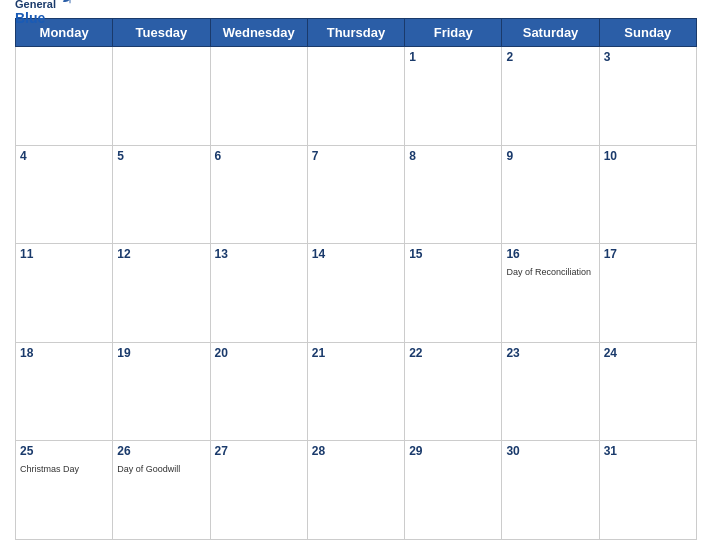 The image size is (712, 550). Describe the element at coordinates (50, 469) in the screenshot. I see `holiday-label: Christmas Day` at that location.